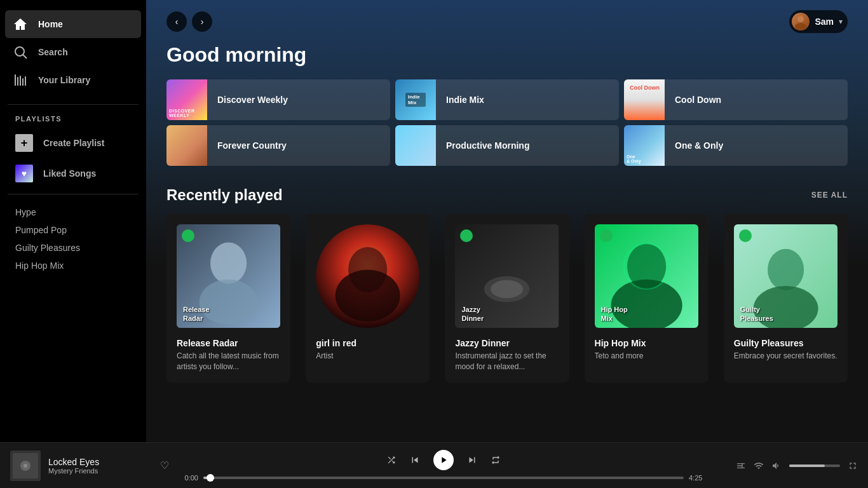 Image resolution: width=868 pixels, height=488 pixels. I want to click on avatar, so click(801, 22).